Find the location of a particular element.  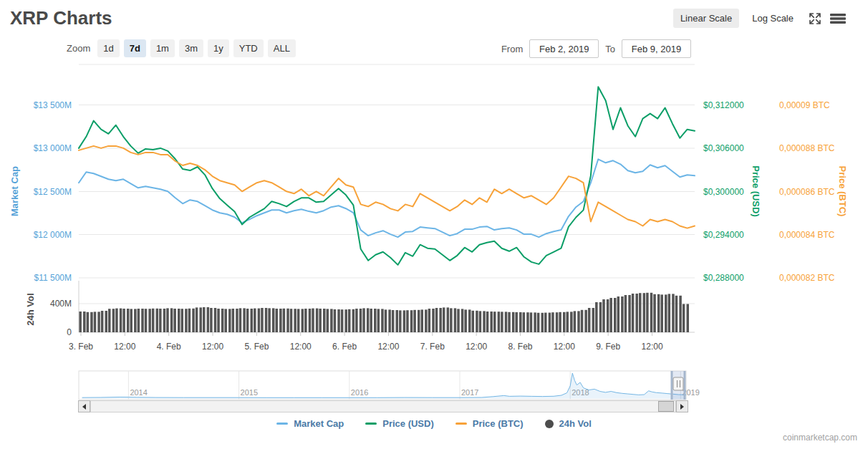

menu-icon is located at coordinates (838, 19).